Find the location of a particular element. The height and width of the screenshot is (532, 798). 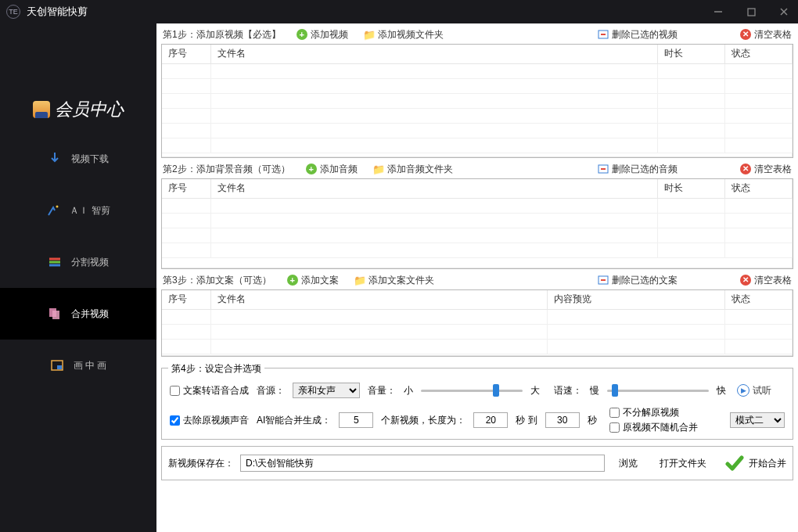

title-bar: TE 天创智能快剪 is located at coordinates (399, 12).